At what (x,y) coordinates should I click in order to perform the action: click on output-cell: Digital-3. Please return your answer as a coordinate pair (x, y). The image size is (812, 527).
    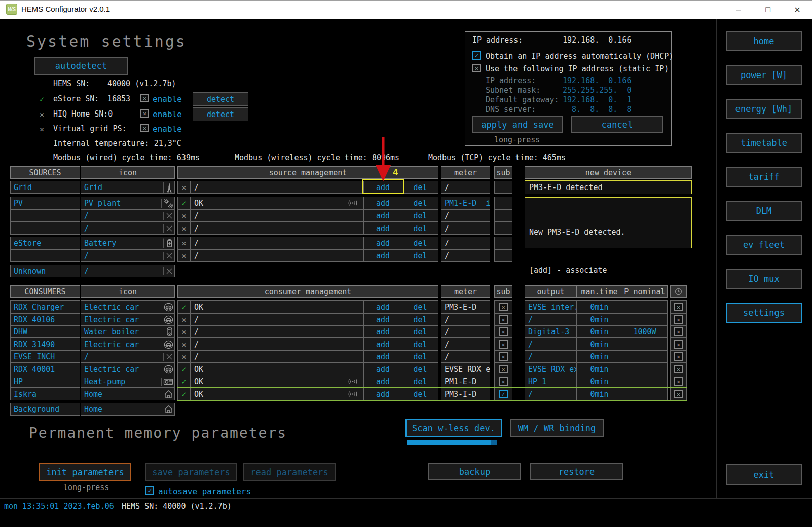
    Looking at the image, I should click on (550, 331).